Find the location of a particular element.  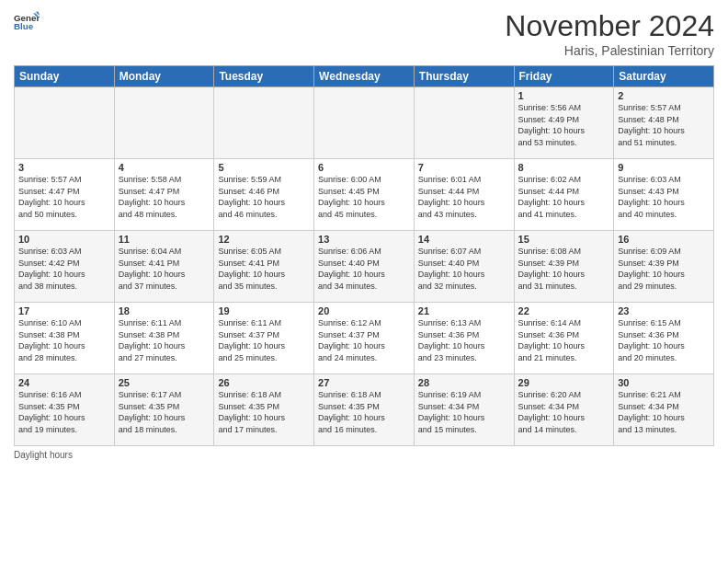

calendar-week-row: 17Sunrise: 6:10 AM Sunset: 4:38 PM Dayli… is located at coordinates (364, 339).